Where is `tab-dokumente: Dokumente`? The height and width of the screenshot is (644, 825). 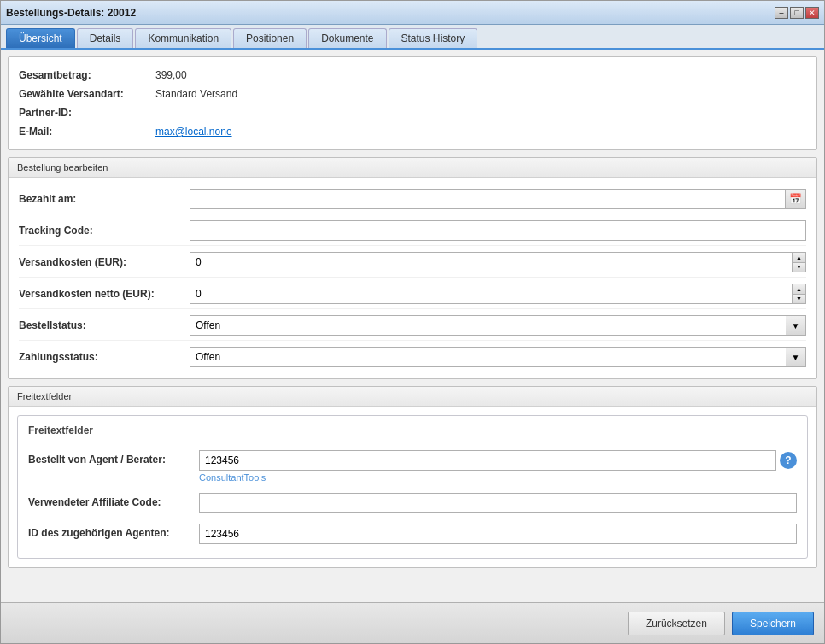
tab-dokumente: Dokumente is located at coordinates (347, 38).